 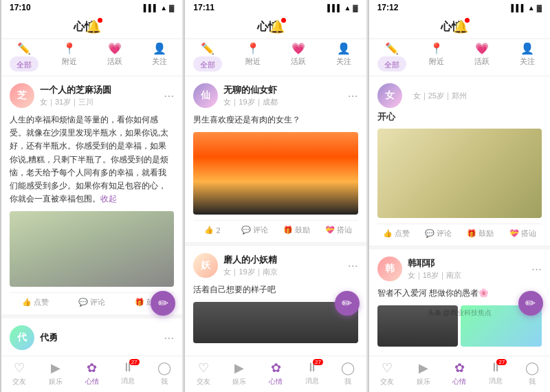 What do you see at coordinates (69, 62) in the screenshot?
I see `tab-nearby-label-1: 附近` at bounding box center [69, 62].